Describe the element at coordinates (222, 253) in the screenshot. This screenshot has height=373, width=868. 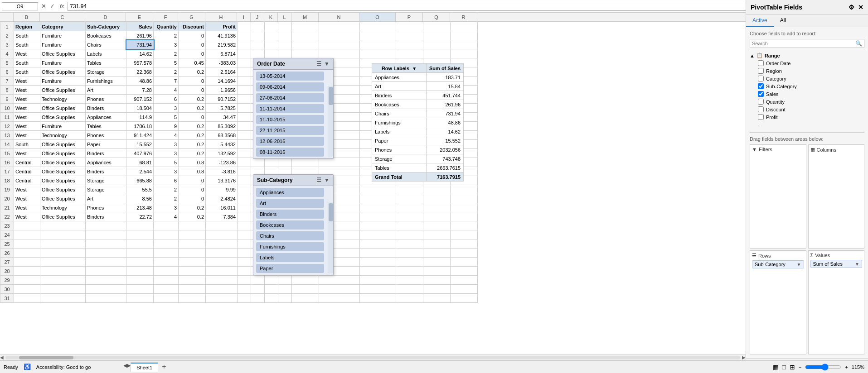
I see `cell-H26` at that location.